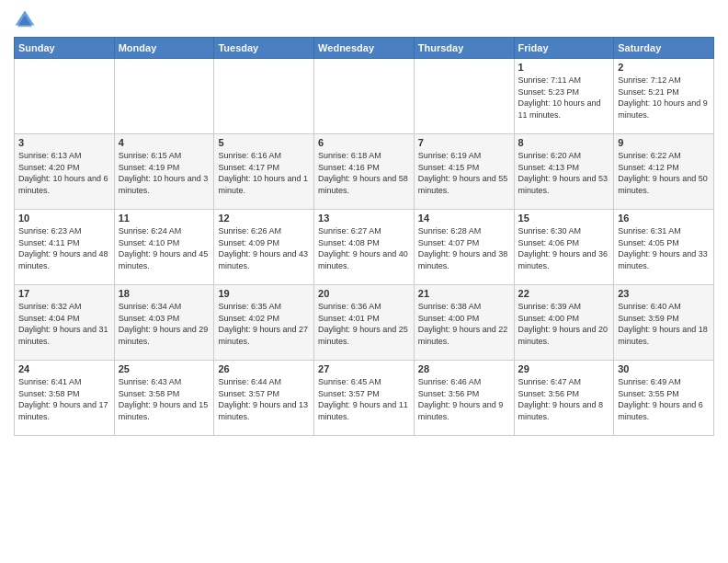 This screenshot has height=563, width=728. What do you see at coordinates (64, 173) in the screenshot?
I see `cell-info: Sunrise: 6:13 AM Sunset: 4:20 PM Dayligh…` at bounding box center [64, 173].